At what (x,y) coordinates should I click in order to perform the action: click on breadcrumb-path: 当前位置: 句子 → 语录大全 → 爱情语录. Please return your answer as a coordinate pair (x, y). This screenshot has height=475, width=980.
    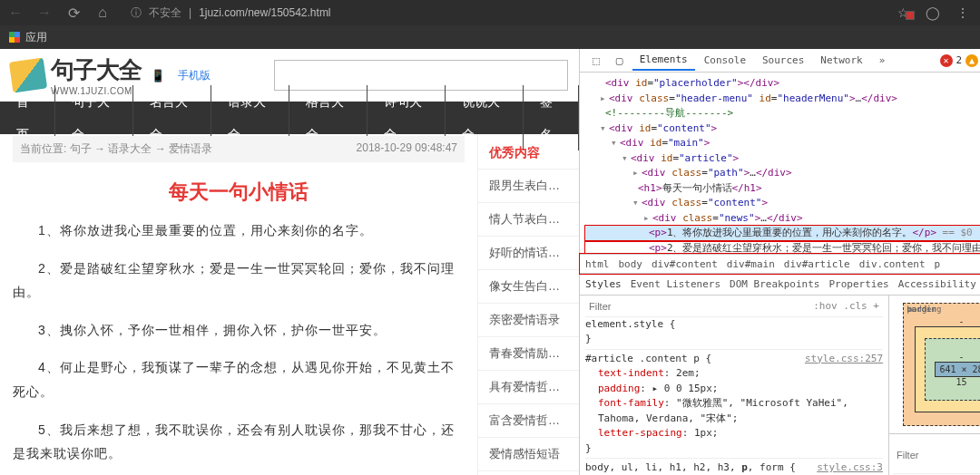
    Looking at the image, I should click on (116, 149).